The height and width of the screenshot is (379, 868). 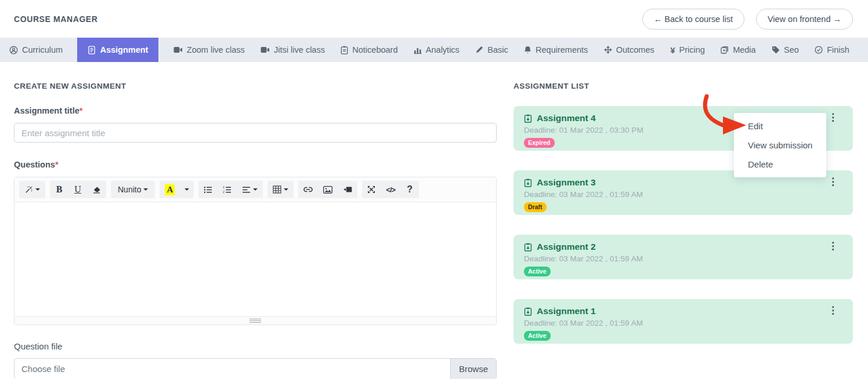 I want to click on tab-noticeboard: Noticeboard, so click(x=369, y=50).